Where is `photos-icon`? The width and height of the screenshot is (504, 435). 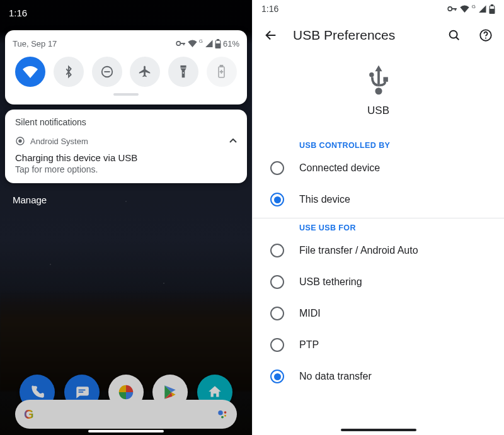 photos-icon is located at coordinates (126, 392).